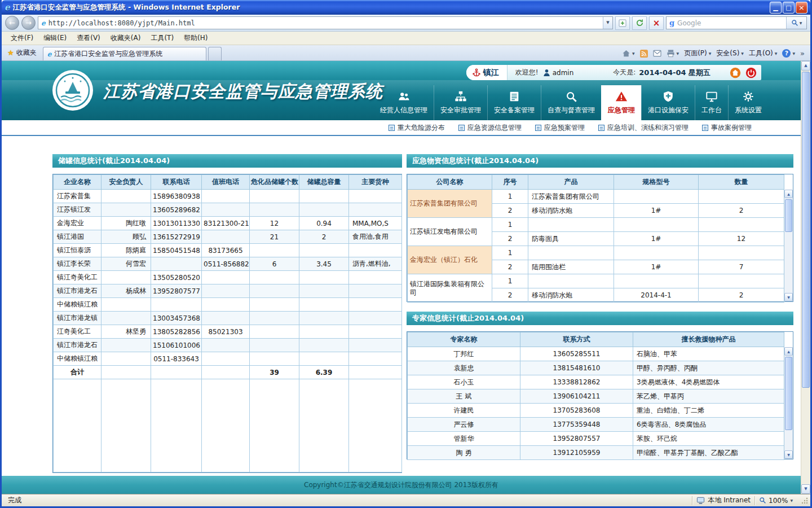  I want to click on subnav-accident-cases: 事故案例管理, so click(727, 128).